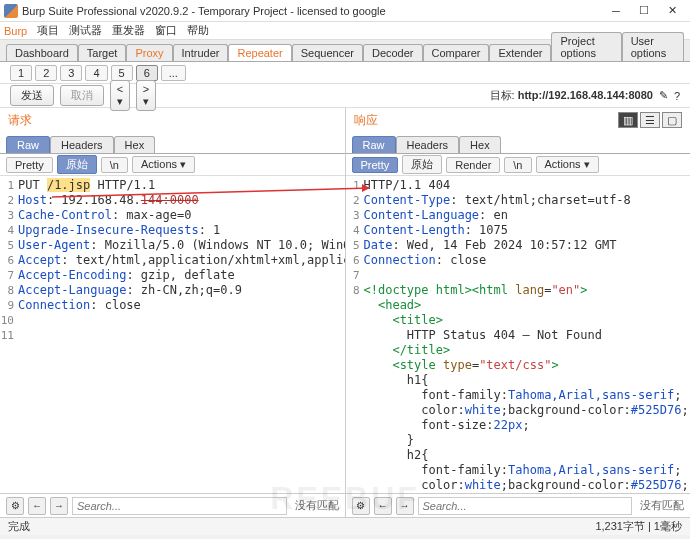 This screenshot has width=690, height=539. What do you see at coordinates (164, 164) in the screenshot?
I see `req-actions: Actions ▾` at bounding box center [164, 164].